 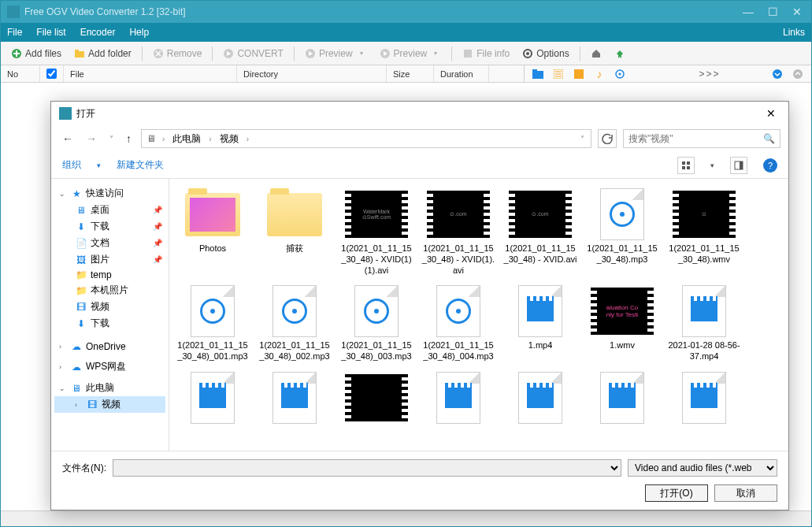 What do you see at coordinates (110, 290) in the screenshot?
I see `tree-local-photos: 📁本机照片` at bounding box center [110, 290].